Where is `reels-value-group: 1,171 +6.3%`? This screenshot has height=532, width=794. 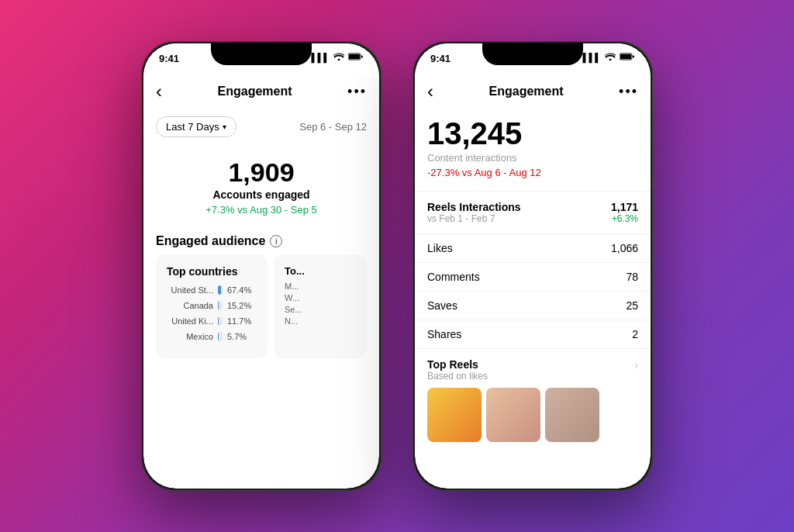 reels-value-group: 1,171 +6.3% is located at coordinates (625, 212).